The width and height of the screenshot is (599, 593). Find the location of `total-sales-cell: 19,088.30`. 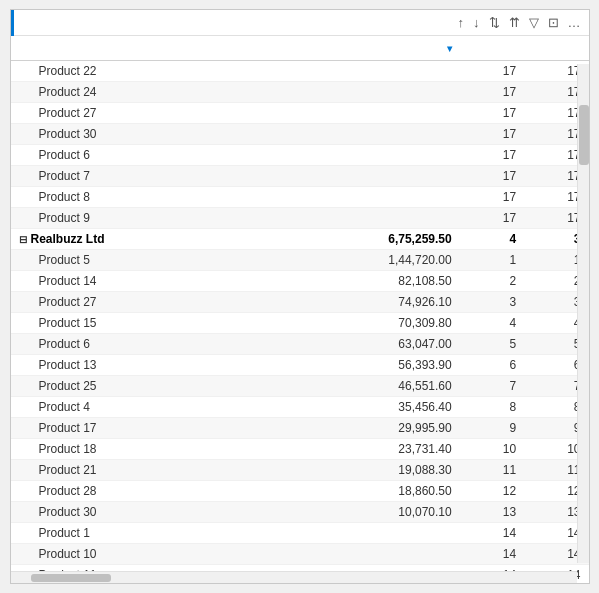

total-sales-cell: 19,088.30 is located at coordinates (346, 470).